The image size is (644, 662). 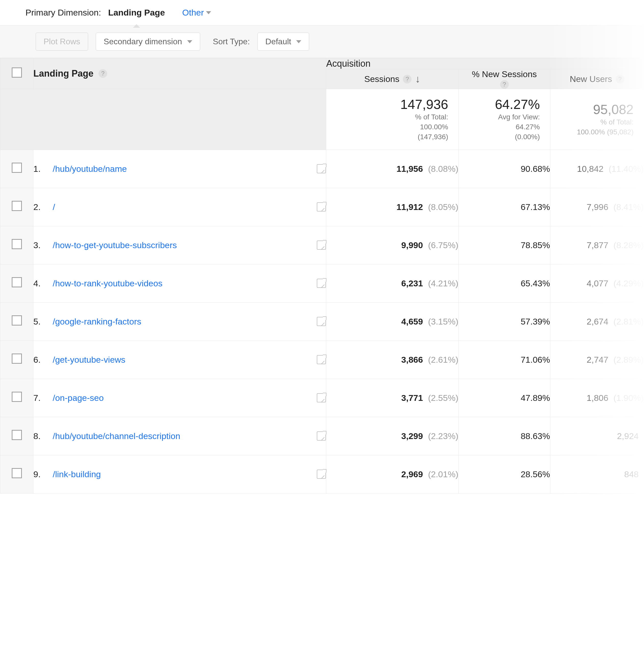 What do you see at coordinates (392, 169) in the screenshot?
I see `sessions-cell: 11,956(8.08%)` at bounding box center [392, 169].